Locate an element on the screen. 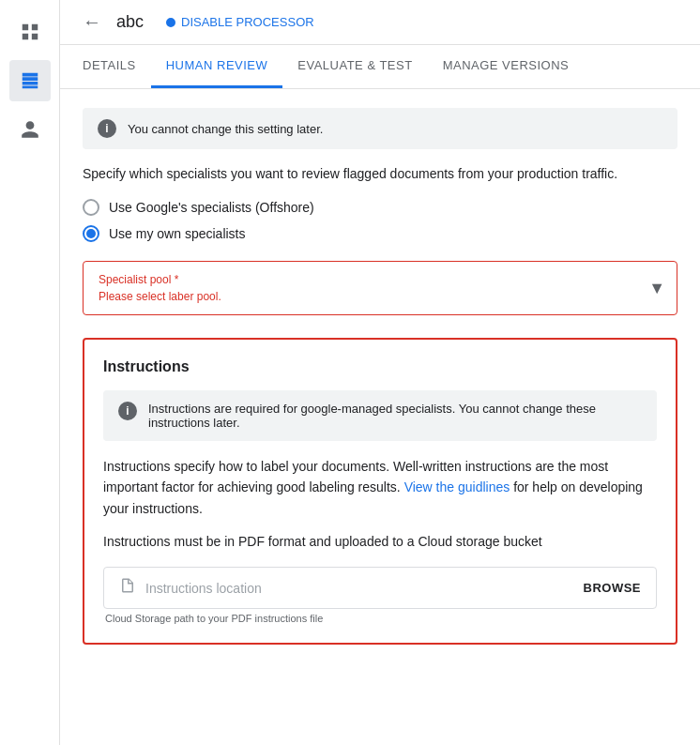 The image size is (700, 745). file-input-container: Instructions location BROWSE Cloud Stora… is located at coordinates (380, 595).